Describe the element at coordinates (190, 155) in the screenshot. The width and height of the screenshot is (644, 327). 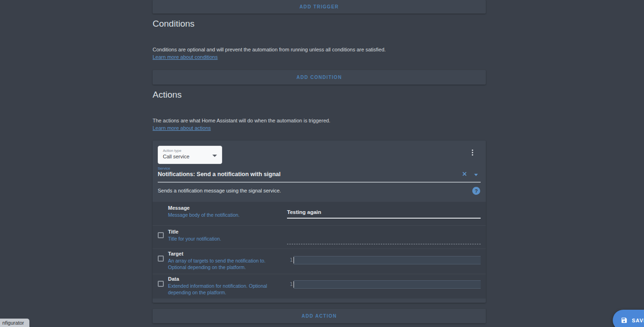
I see `action-type-select: Action type Call service` at that location.